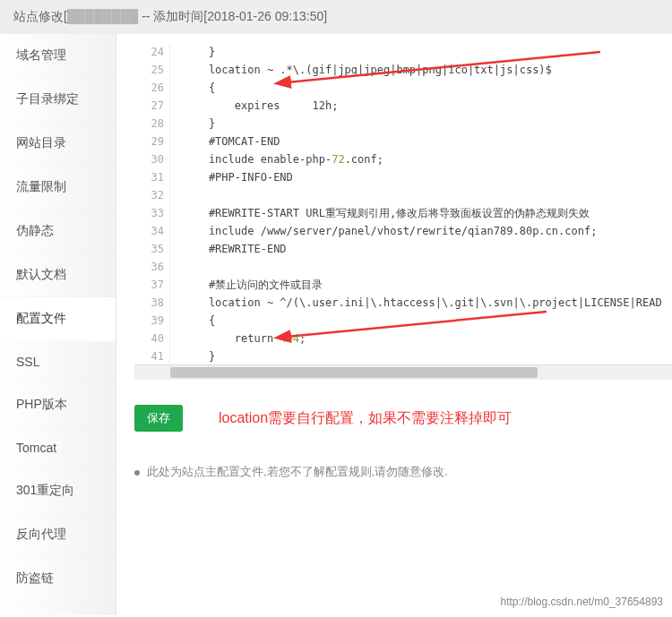  Describe the element at coordinates (233, 16) in the screenshot. I see `title-suffix: -- 添加时间[2018-01-26 09:13:50]` at that location.